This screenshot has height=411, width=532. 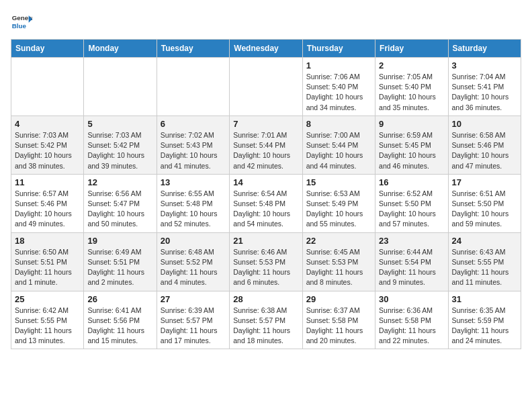 What do you see at coordinates (120, 145) in the screenshot?
I see `day-cell: 5Sunrise: 7:03 AM Sunset: 5:42 PM Daylig…` at bounding box center [120, 145].